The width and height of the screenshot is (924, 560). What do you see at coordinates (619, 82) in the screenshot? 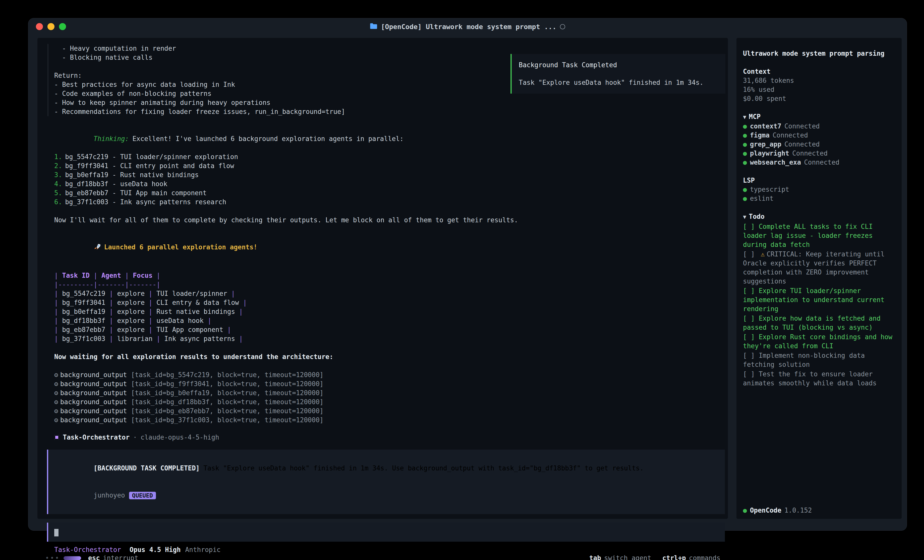
I see `notification-body: Task "Explore useData hook" finished in …` at bounding box center [619, 82].